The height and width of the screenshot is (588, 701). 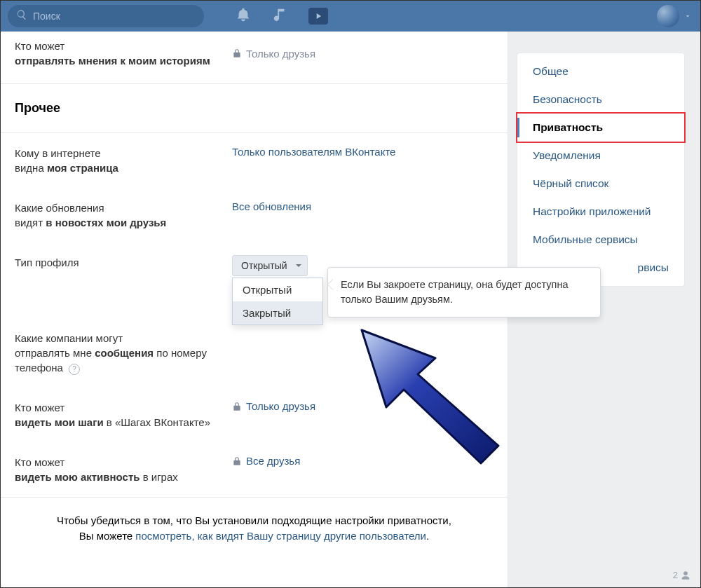 What do you see at coordinates (270, 266) in the screenshot?
I see `profile-type-select: Открытый` at bounding box center [270, 266].